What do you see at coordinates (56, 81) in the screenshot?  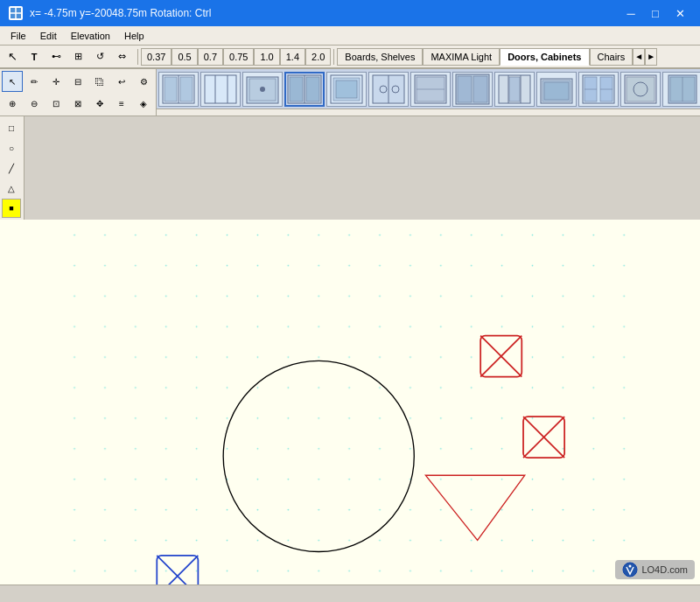 I see `move-tool: ✛` at bounding box center [56, 81].